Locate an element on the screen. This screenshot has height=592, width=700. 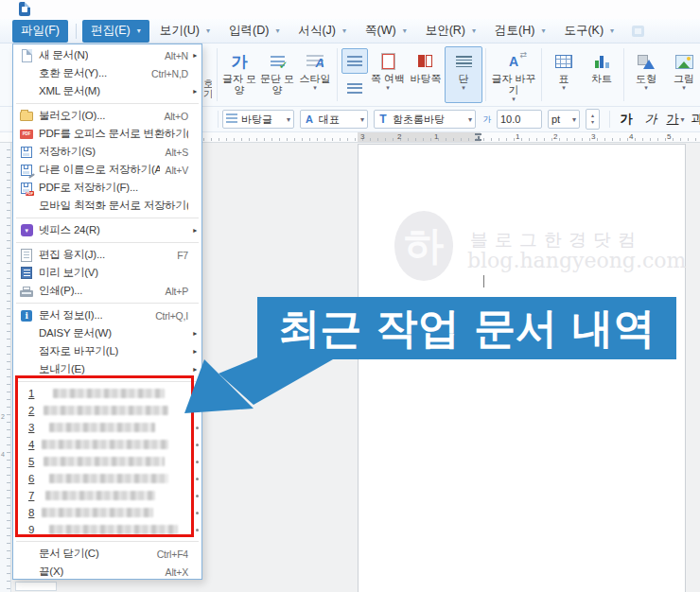
picture-button: 그림 ▾ is located at coordinates (683, 75).